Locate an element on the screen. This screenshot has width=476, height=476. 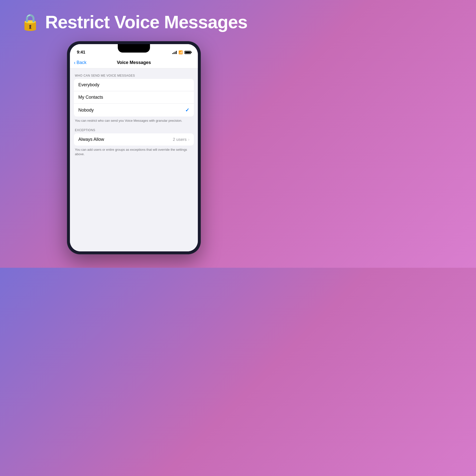
section-who: WHO CAN SEND ME VOICE MESSAGES Everybody… is located at coordinates (134, 98).